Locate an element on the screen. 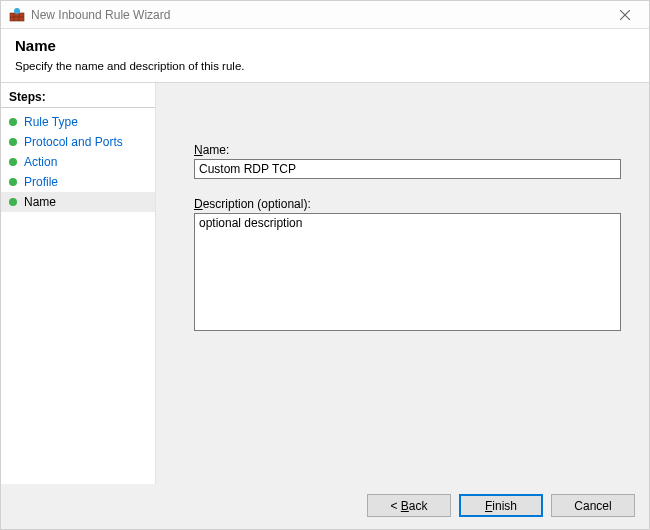 Image resolution: width=650 pixels, height=530 pixels. name-input is located at coordinates (408, 169).